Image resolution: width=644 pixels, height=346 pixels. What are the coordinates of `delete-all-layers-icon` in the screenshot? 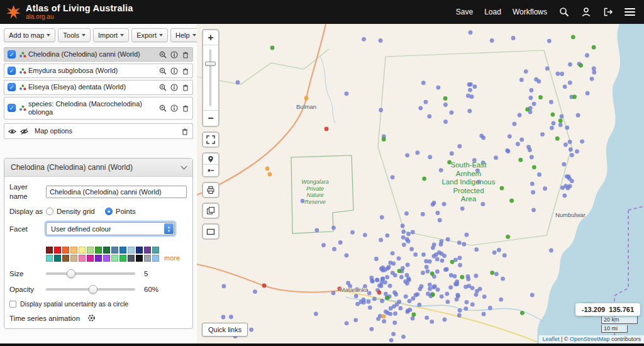 It's located at (185, 131).